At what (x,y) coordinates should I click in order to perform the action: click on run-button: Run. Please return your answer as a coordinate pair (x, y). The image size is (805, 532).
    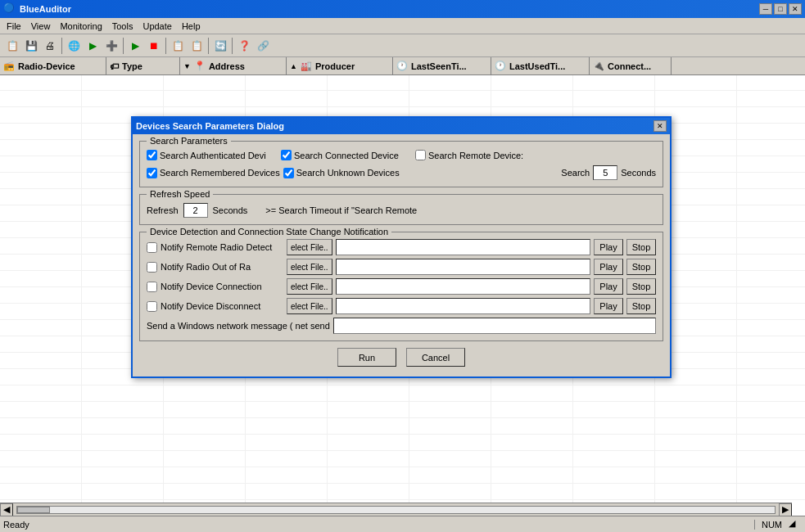
    Looking at the image, I should click on (367, 357).